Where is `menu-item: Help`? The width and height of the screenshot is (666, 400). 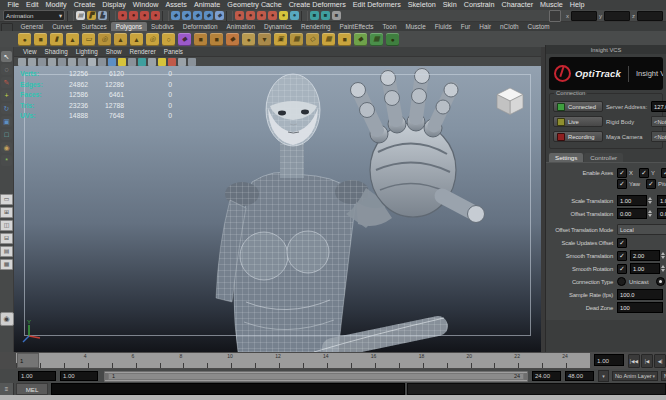
menu-item: Help is located at coordinates (577, 5).